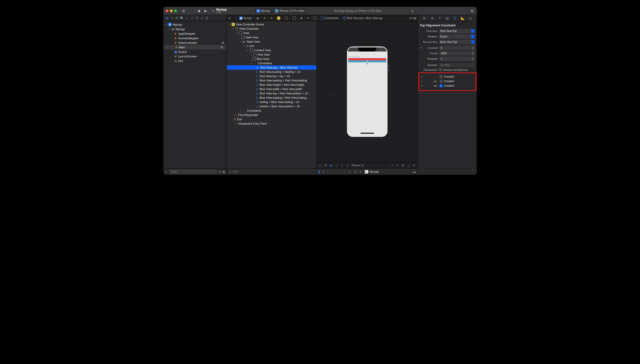 This screenshot has height=364, width=640. What do you see at coordinates (398, 166) in the screenshot?
I see `align-icon: ⊫` at bounding box center [398, 166].